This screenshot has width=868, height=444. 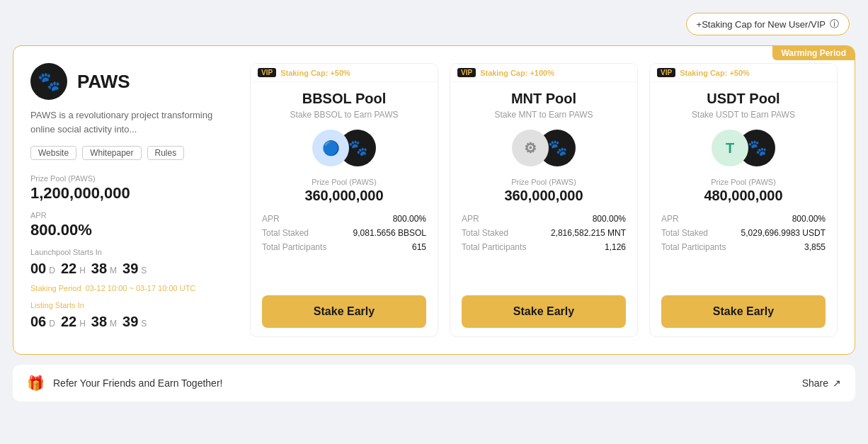 I want to click on pool-stat-key-1-2: Total Participants, so click(x=494, y=247).